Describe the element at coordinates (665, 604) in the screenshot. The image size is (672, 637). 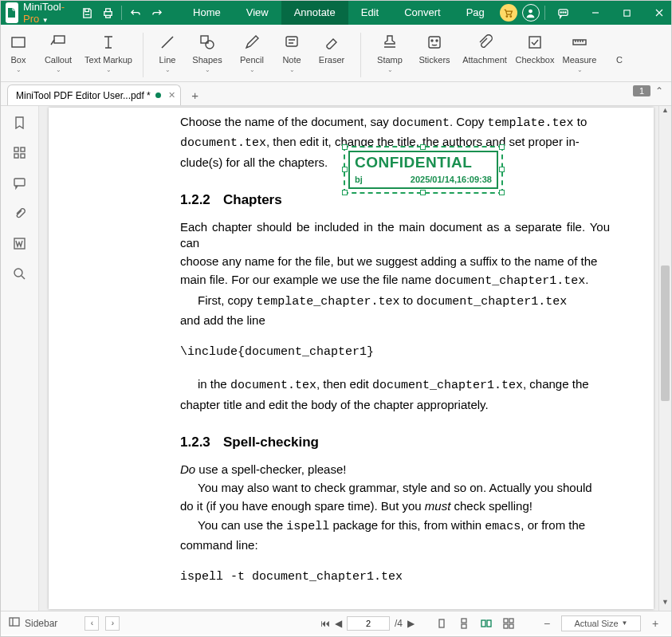
I see `scroll-down-icon: ▼` at that location.